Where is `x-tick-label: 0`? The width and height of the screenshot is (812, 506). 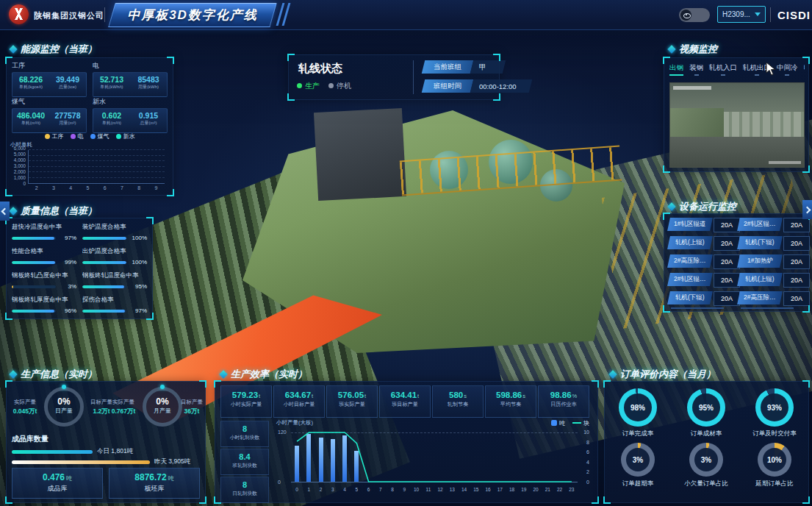 x-tick-label: 0 is located at coordinates (297, 491).